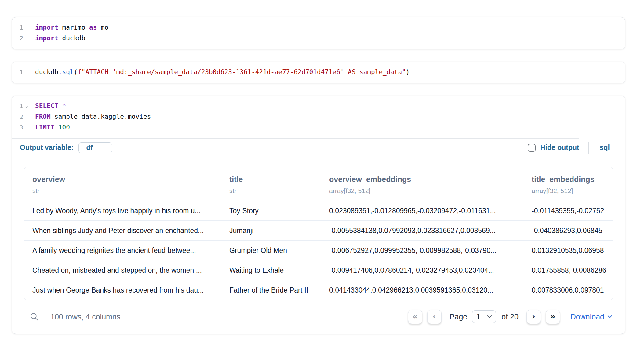 The width and height of the screenshot is (637, 364). What do you see at coordinates (26, 107) in the screenshot?
I see `fold-chevron-icon` at bounding box center [26, 107].